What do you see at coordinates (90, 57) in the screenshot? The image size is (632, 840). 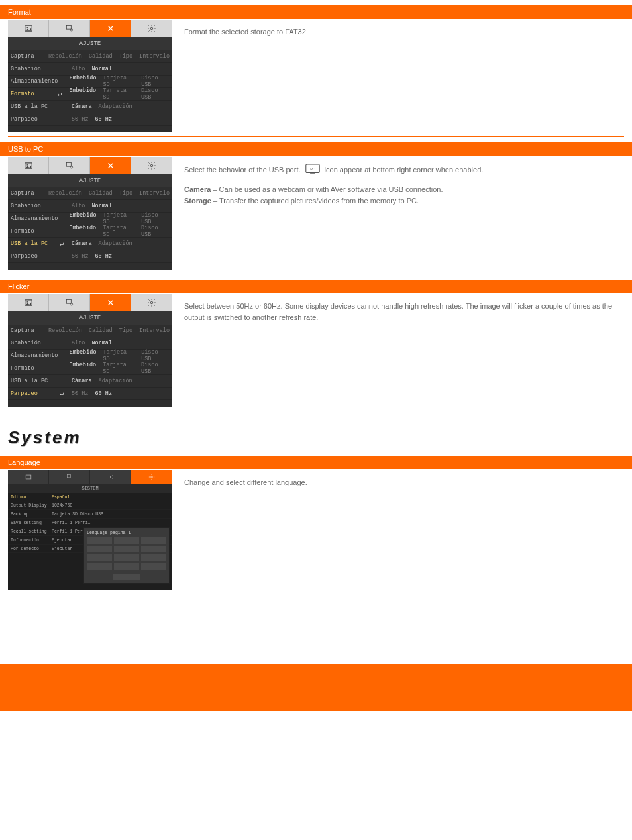 I see `menu-row-captura: CapturaResoluciónCalidadTipoIntervalo` at bounding box center [90, 57].